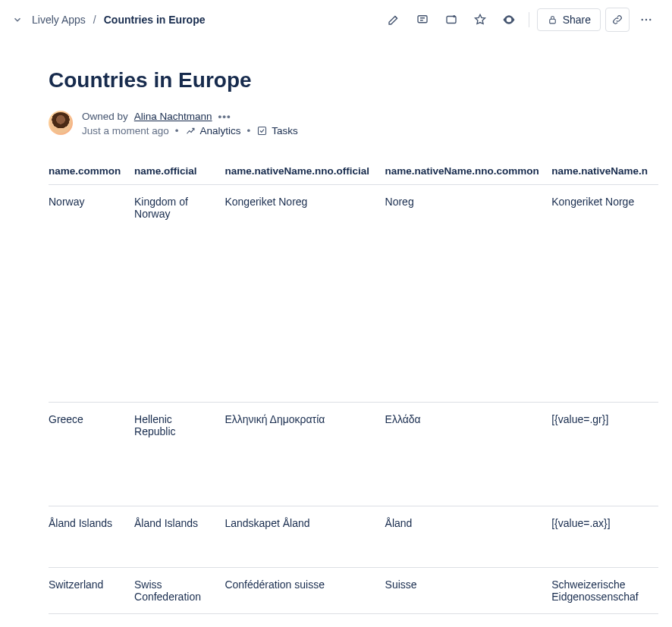 The height and width of the screenshot is (627, 672). Describe the element at coordinates (336, 20) in the screenshot. I see `topbar: Lively Apps / Countries in Europe Share` at that location.